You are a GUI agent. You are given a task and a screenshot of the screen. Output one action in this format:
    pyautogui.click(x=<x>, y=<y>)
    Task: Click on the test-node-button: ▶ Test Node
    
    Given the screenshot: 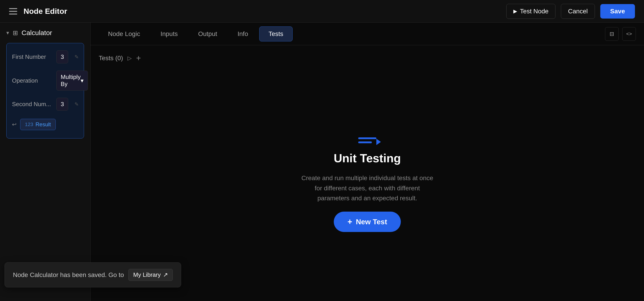 What is the action you would take?
    pyautogui.click(x=531, y=11)
    